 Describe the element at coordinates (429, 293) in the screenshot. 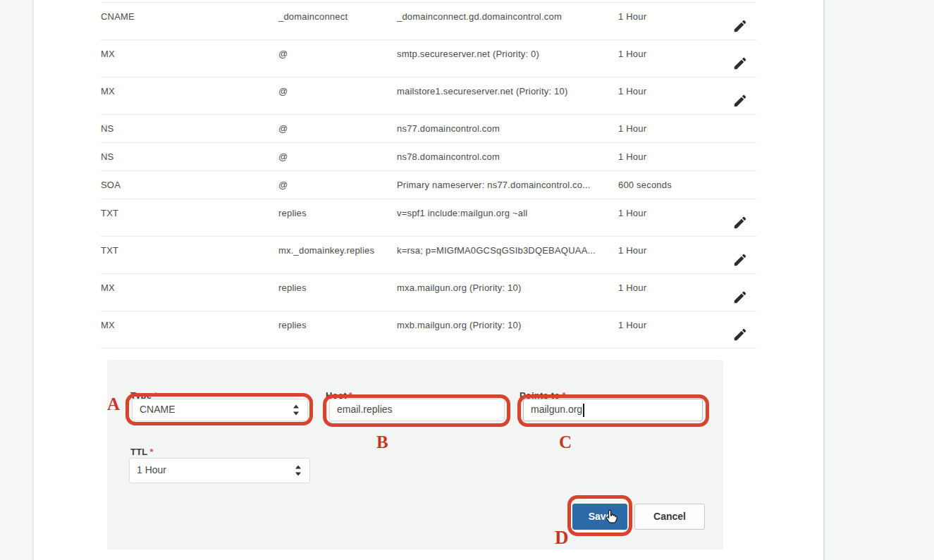

I see `table-row: MX replies mxa.mailgun.org (Priority: 10…` at that location.